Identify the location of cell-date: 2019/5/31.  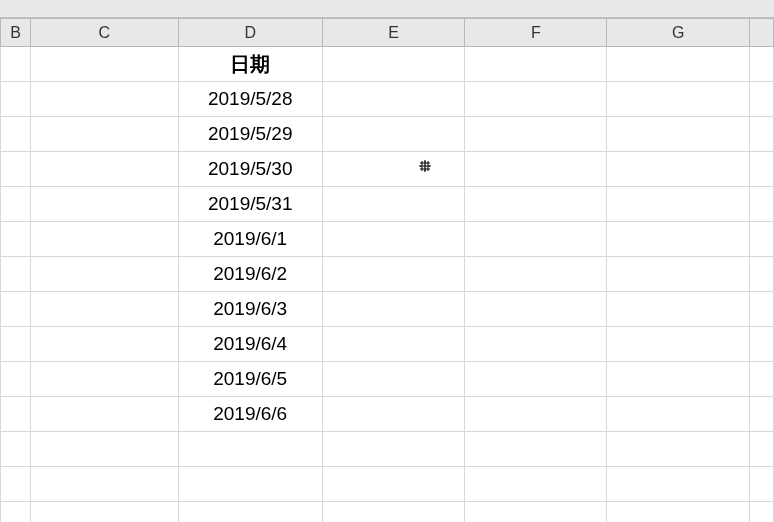
(250, 204).